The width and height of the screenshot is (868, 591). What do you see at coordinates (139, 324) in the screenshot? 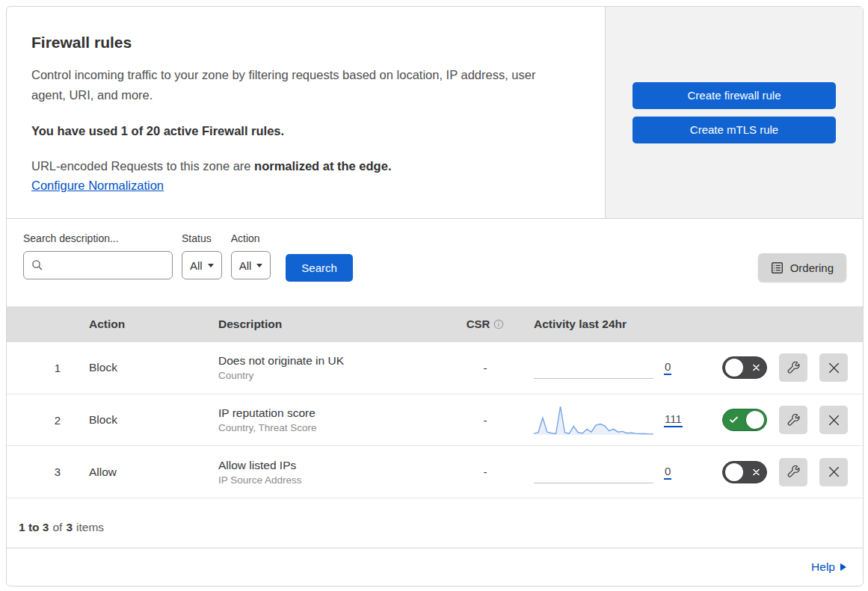
I see `action-column-header: Action` at bounding box center [139, 324].